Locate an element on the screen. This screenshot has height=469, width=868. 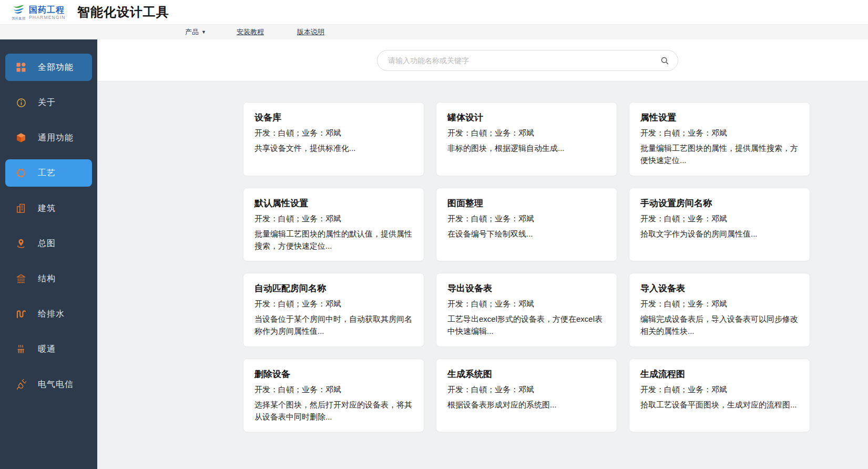
card-description: 选择某个图块，然后打开对应的设备表，将其从设备表中同时删除... is located at coordinates (333, 411).